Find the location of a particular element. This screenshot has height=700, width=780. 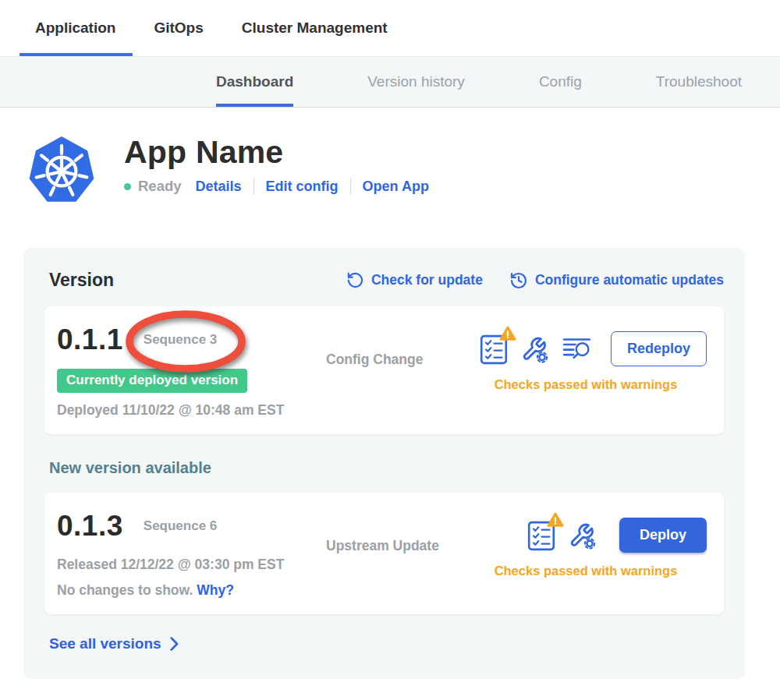

version-card-actions: Check for update Configure automatic upd… is located at coordinates (535, 281).